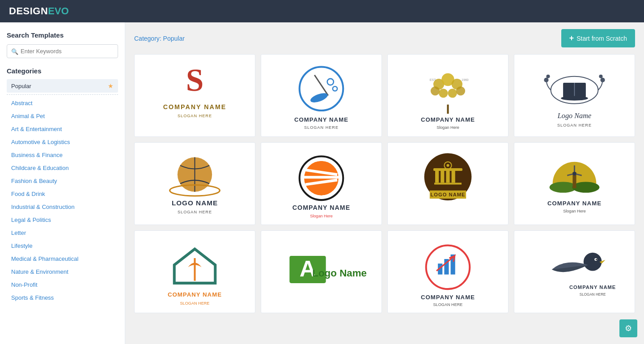 This screenshot has width=644, height=344. Describe the element at coordinates (63, 194) in the screenshot. I see `sidebar-item-food---drink: Food & Drink` at that location.